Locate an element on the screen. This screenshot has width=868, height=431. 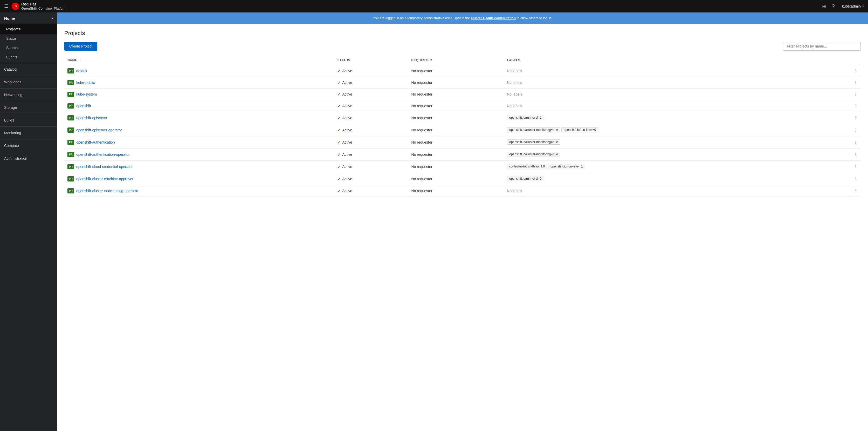
project-link: openshift-apiserver-operator is located at coordinates (99, 130).